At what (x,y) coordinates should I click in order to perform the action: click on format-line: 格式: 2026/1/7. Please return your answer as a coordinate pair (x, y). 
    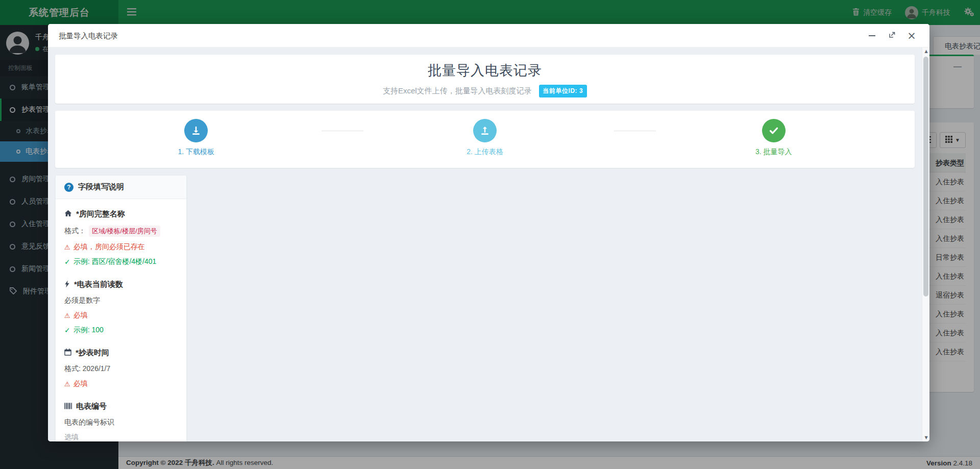
    Looking at the image, I should click on (121, 369).